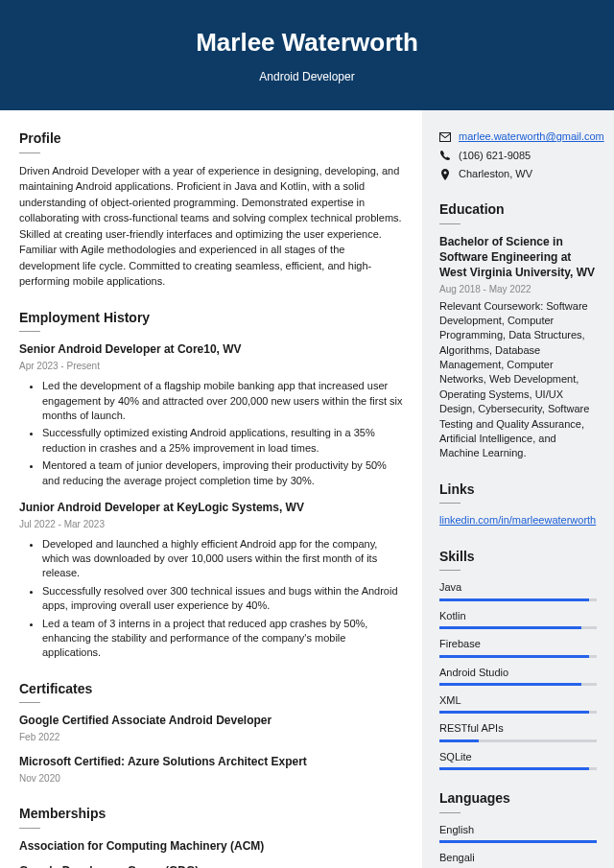 The width and height of the screenshot is (614, 868). What do you see at coordinates (211, 366) in the screenshot?
I see `job-date: Apr 2023 - Present` at bounding box center [211, 366].